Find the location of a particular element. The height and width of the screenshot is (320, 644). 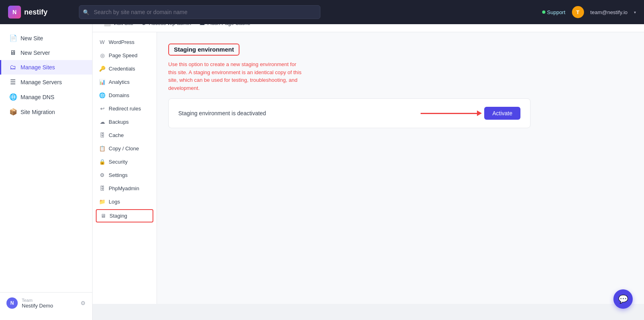

activate-arrow-annotation is located at coordinates (451, 113).